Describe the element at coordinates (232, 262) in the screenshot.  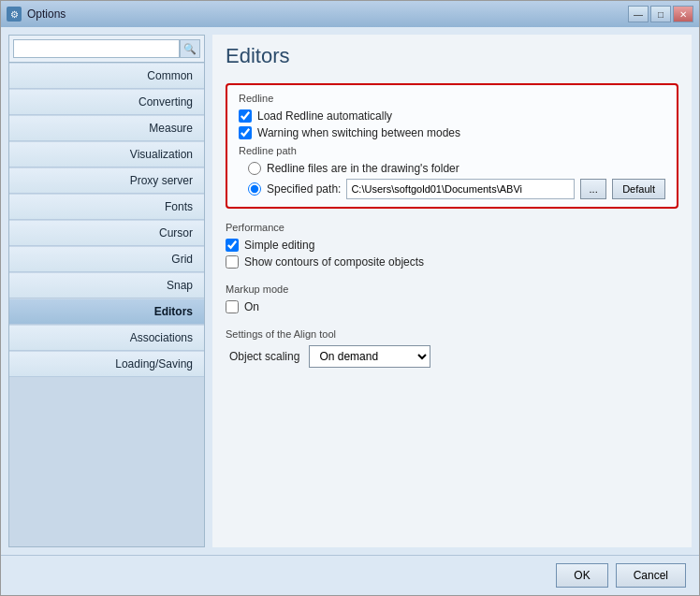
I see `show-contours-checkbox` at that location.